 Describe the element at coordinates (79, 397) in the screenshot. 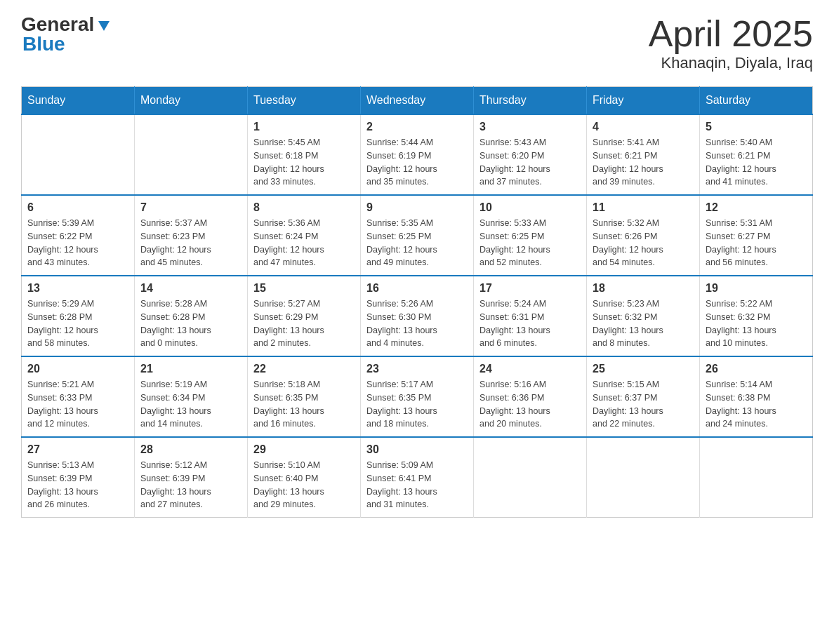

I see `calendar-cell: 20Sunrise: 5:21 AMSunset: 6:33 PMDayligh…` at that location.